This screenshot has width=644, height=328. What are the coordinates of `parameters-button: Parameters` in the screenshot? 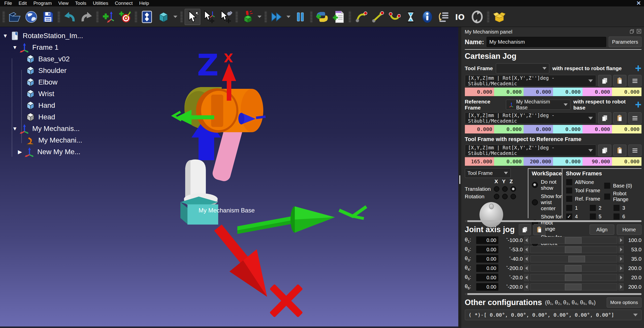 It's located at (625, 42).